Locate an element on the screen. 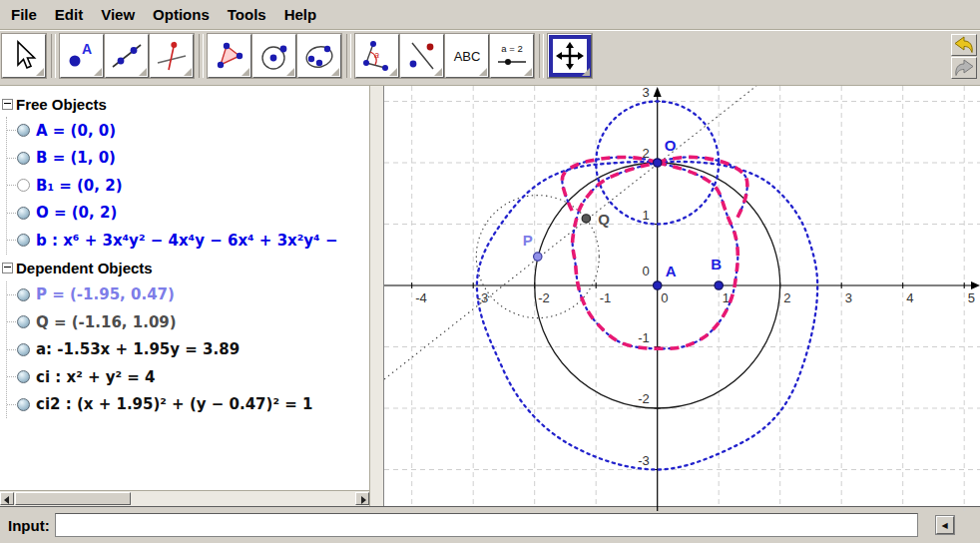 The image size is (980, 543). algebra-horizontal-scrollbar is located at coordinates (185, 498).